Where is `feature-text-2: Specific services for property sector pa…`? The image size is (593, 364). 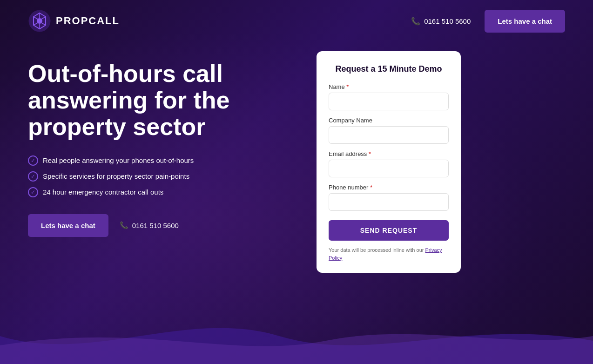 feature-text-2: Specific services for property sector pa… is located at coordinates (116, 176).